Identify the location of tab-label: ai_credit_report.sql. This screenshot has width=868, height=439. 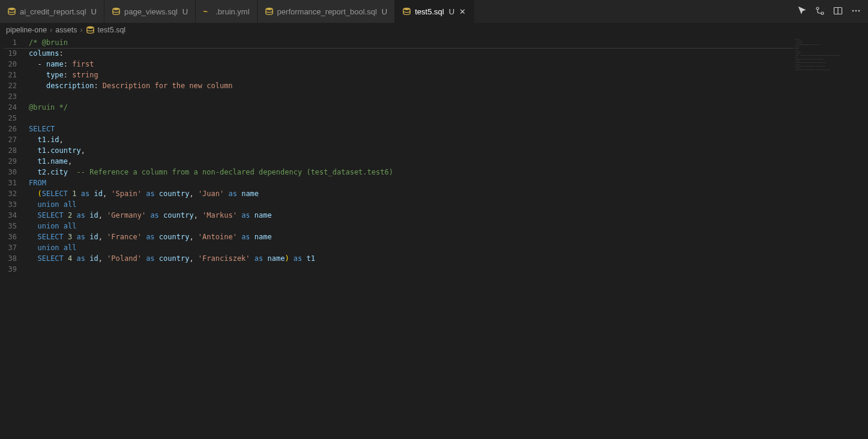
(53, 12).